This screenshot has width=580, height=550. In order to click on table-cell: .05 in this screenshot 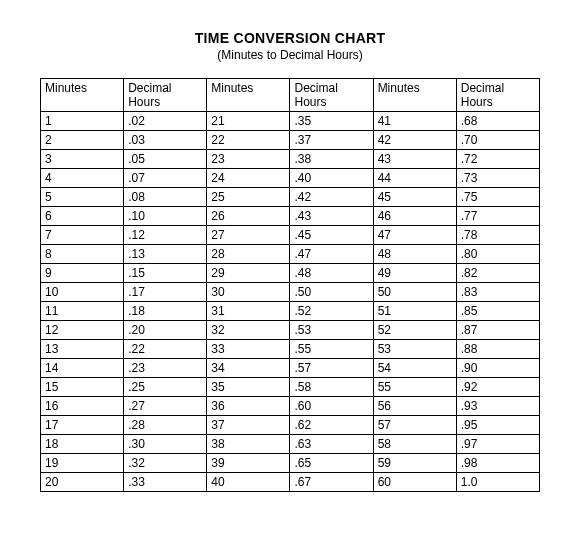, I will do `click(166, 160)`.